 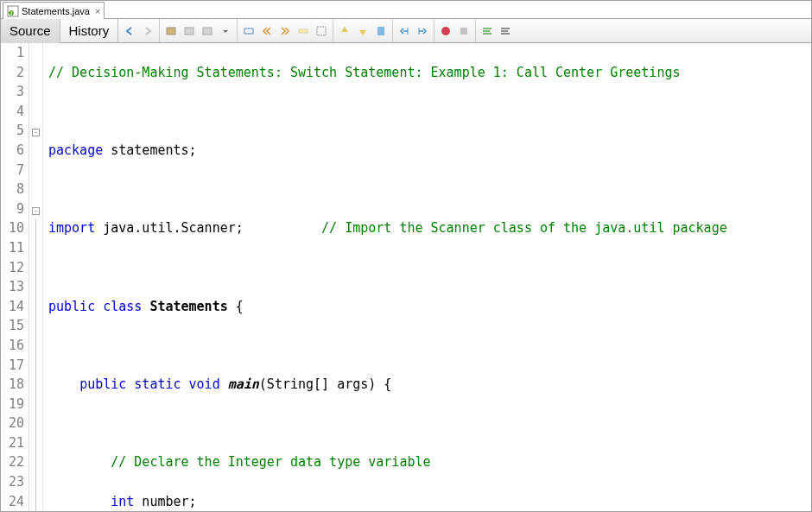 I want to click on forward-icon, so click(x=148, y=31).